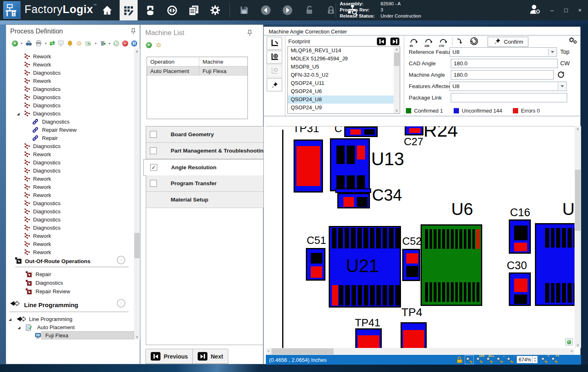 Image resolution: width=588 pixels, height=372 pixels. Describe the element at coordinates (520, 289) in the screenshot. I see `pcb-component-c30` at that location.